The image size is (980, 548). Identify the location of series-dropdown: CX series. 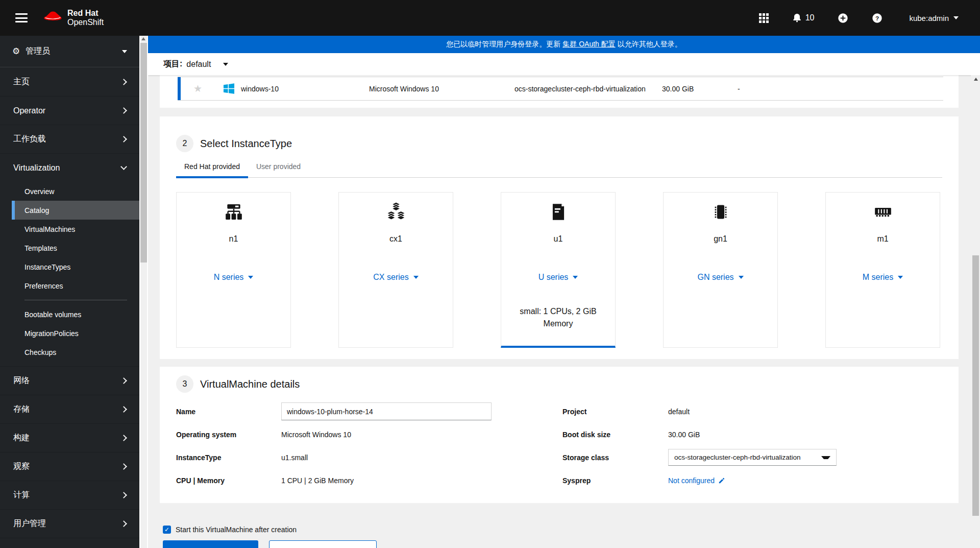
(396, 277).